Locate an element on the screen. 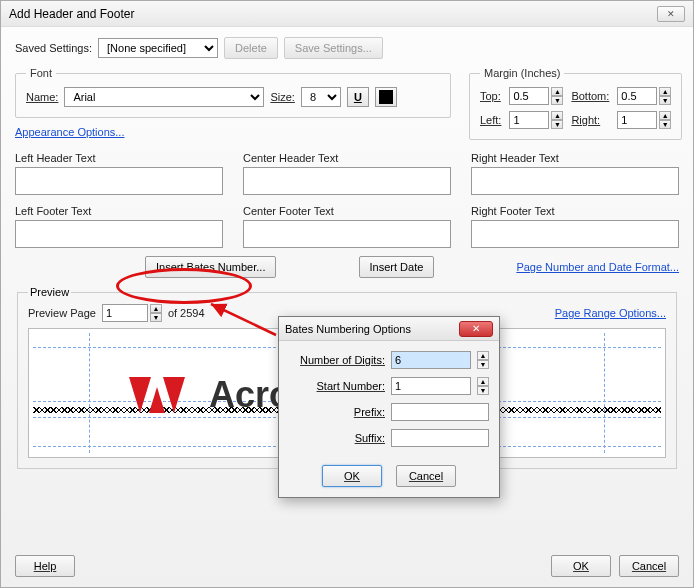  delete-button: Delete is located at coordinates (251, 48).